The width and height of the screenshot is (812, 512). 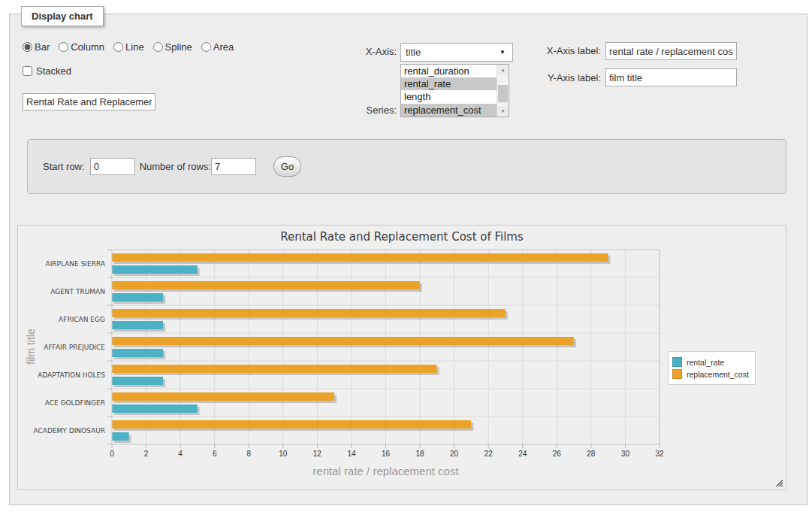 What do you see at coordinates (69, 431) in the screenshot?
I see `y-category-label: ACADEMY DINOSAUR` at bounding box center [69, 431].